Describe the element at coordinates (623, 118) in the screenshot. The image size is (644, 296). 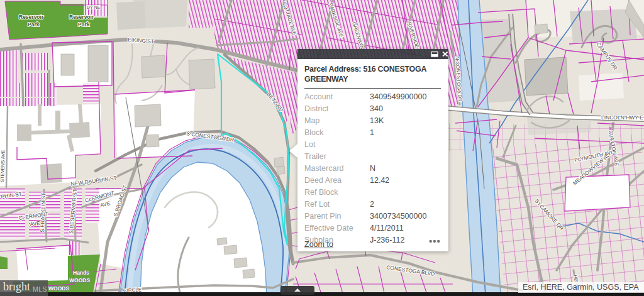
I see `svg-text: LINCOLN HWY E` at that location.